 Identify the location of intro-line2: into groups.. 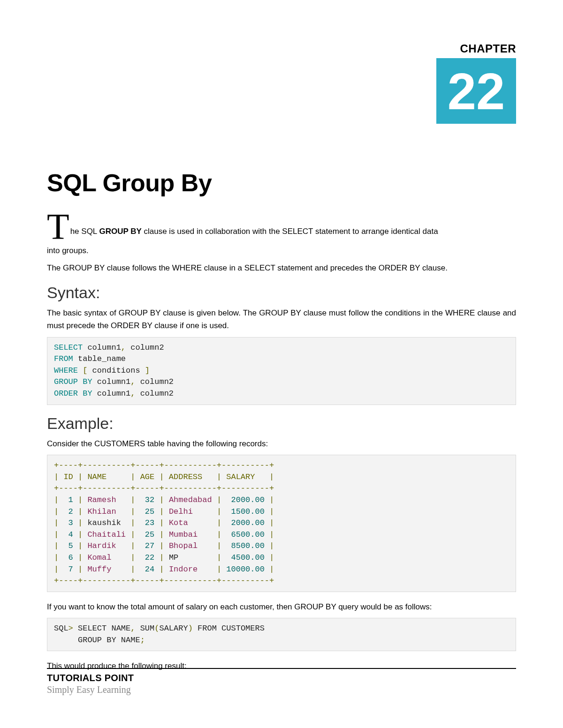
(282, 250).